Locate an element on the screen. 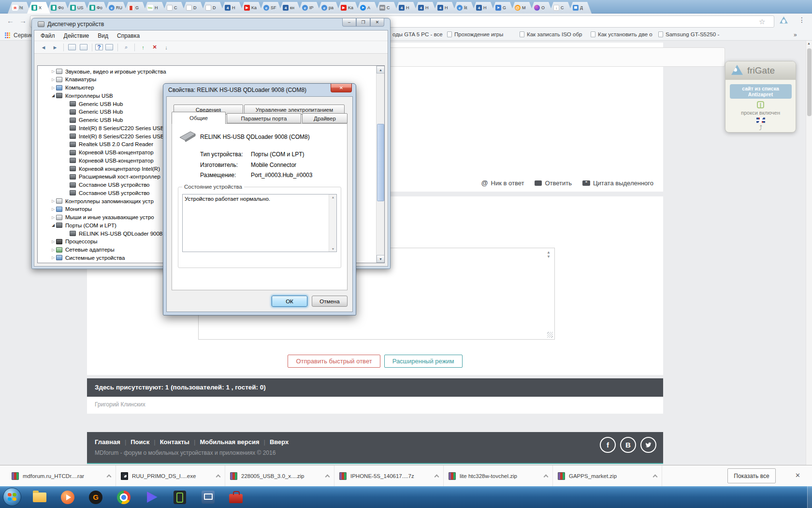 The height and width of the screenshot is (508, 812). bookmark-star-icon: ☆ is located at coordinates (762, 22).